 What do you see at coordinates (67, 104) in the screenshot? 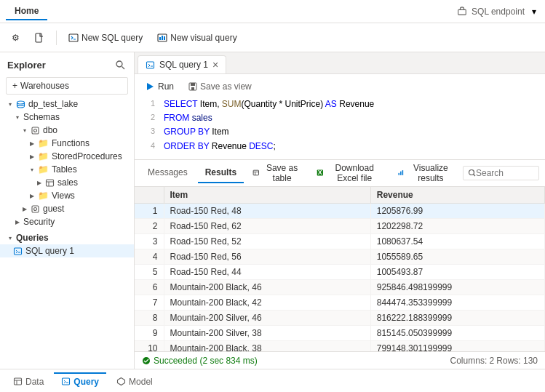
I see `sidebar-item-dp_test_lake: ▾ dp_test_lake` at bounding box center [67, 104].